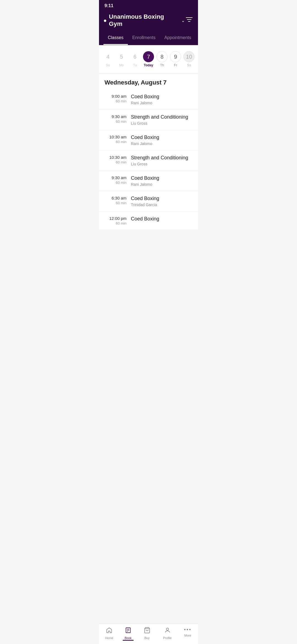  Describe the element at coordinates (135, 57) in the screenshot. I see `day-number-6: 6` at that location.